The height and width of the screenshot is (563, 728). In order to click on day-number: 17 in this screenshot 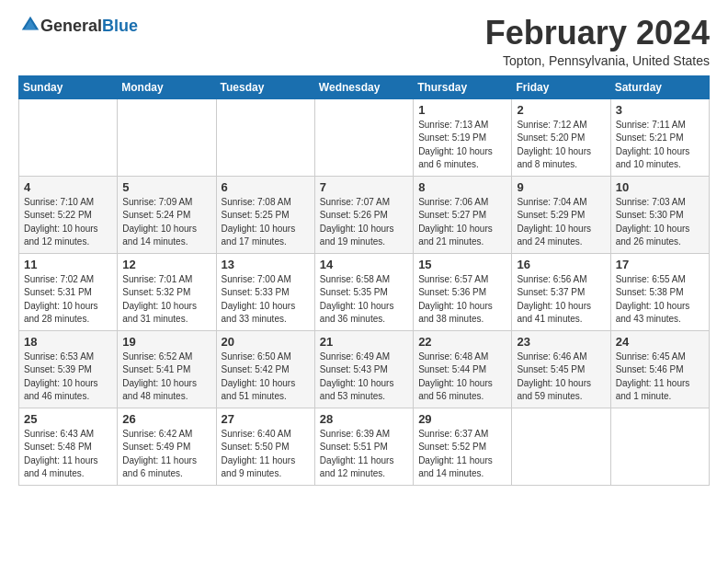, I will do `click(660, 265)`.